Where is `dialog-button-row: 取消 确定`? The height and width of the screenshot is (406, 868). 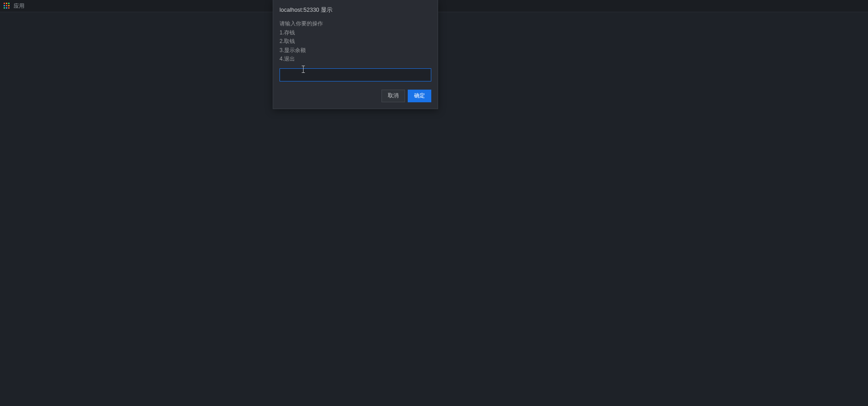
dialog-button-row: 取消 确定 is located at coordinates (355, 96).